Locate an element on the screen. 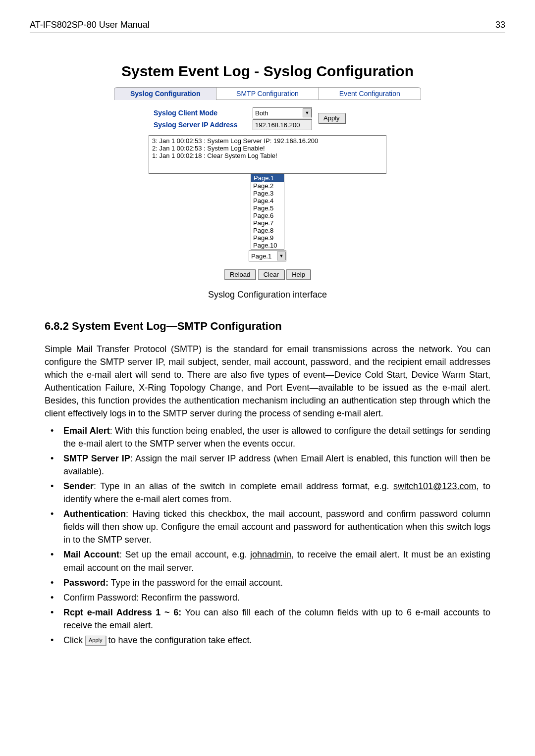 This screenshot has width=535, height=756. reload-button: Reload is located at coordinates (240, 274).